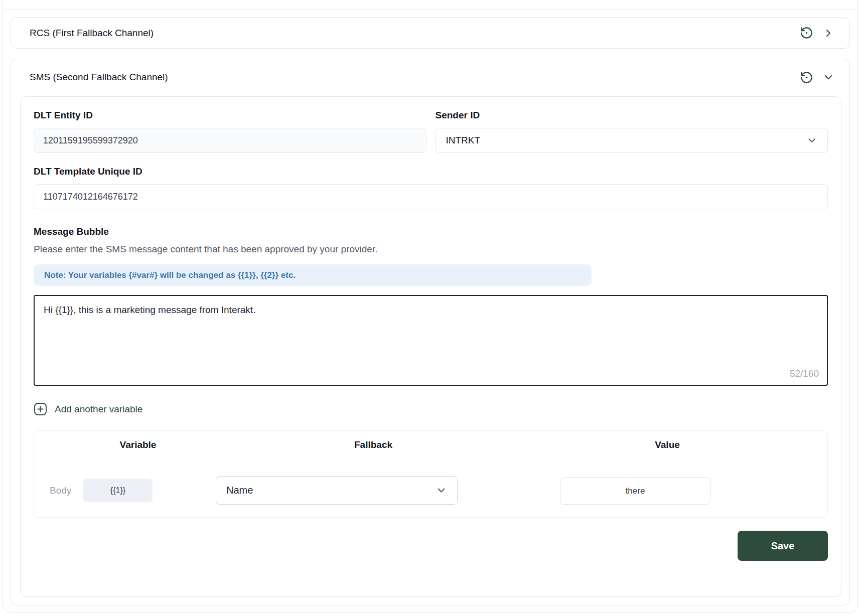 This screenshot has height=616, width=860. I want to click on variable-section-label: Body, so click(60, 491).